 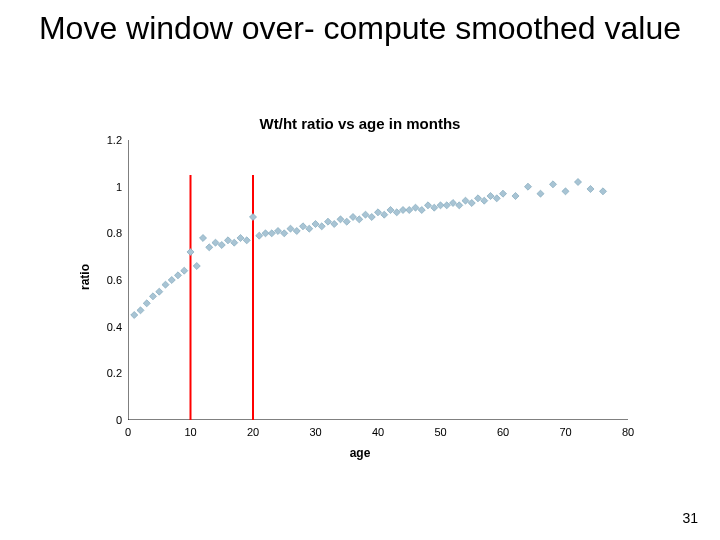 What do you see at coordinates (315, 432) in the screenshot?
I see `x-tick-label: 30` at bounding box center [315, 432].